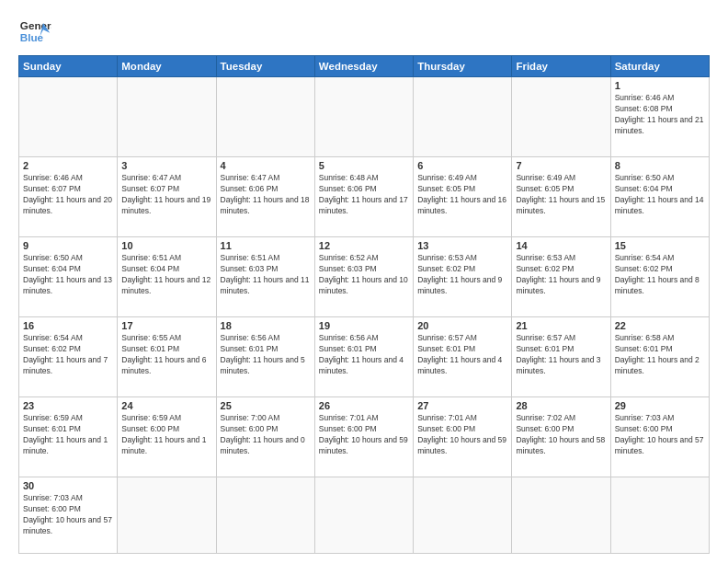  I want to click on week-row-5: 30Sunrise: 7:03 AM Sunset: 6:00 PM Dayli…, so click(364, 515).